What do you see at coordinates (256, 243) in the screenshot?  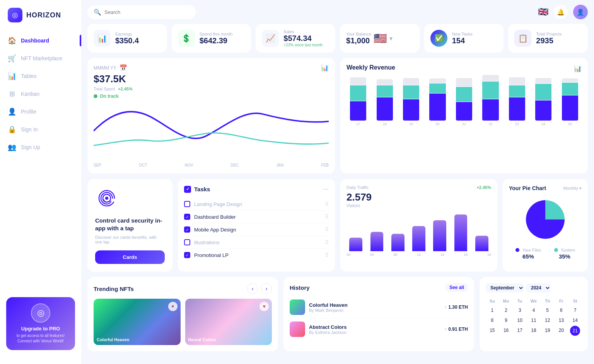 I see `task-item-3: Illustrations ⠿` at bounding box center [256, 243].